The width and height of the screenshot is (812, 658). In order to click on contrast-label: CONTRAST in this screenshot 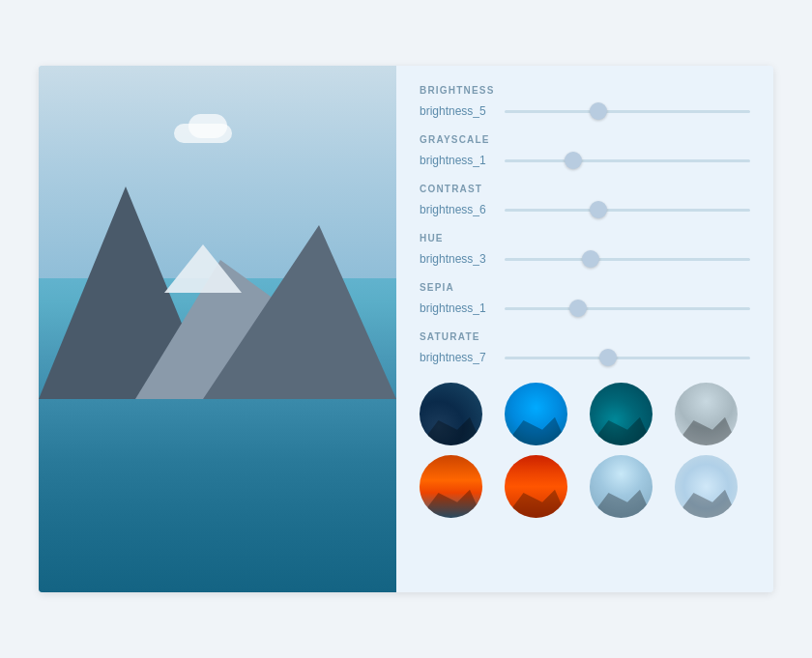, I will do `click(585, 189)`.